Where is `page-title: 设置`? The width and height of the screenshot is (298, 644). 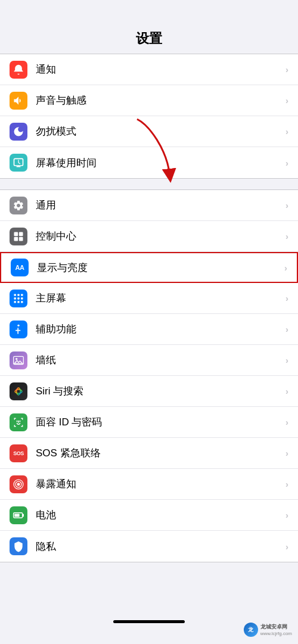 page-title: 设置 is located at coordinates (149, 39).